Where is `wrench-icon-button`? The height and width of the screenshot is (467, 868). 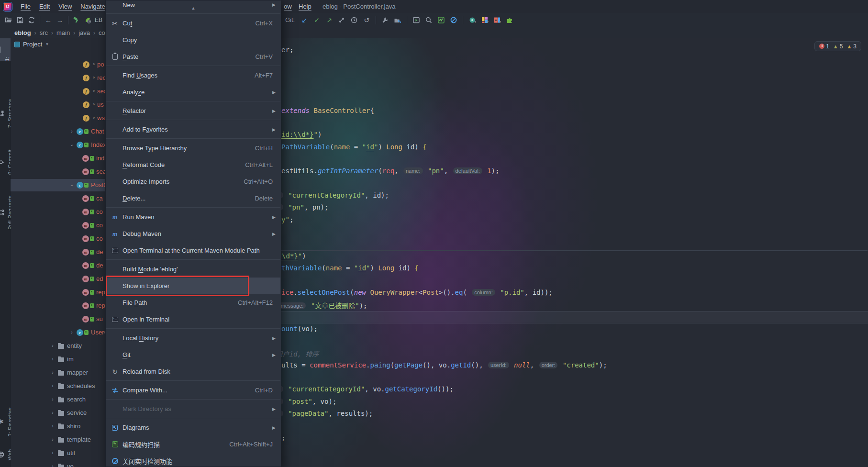 wrench-icon-button is located at coordinates (385, 20).